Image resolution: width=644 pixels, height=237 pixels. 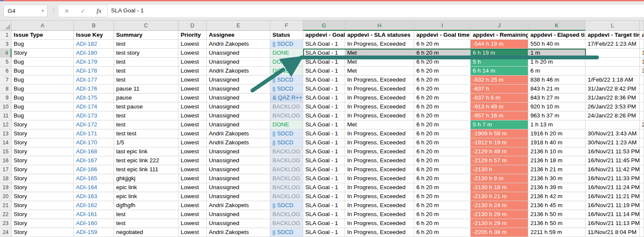 What do you see at coordinates (238, 35) in the screenshot?
I see `header-cell-assignee: Assignee` at bounding box center [238, 35].